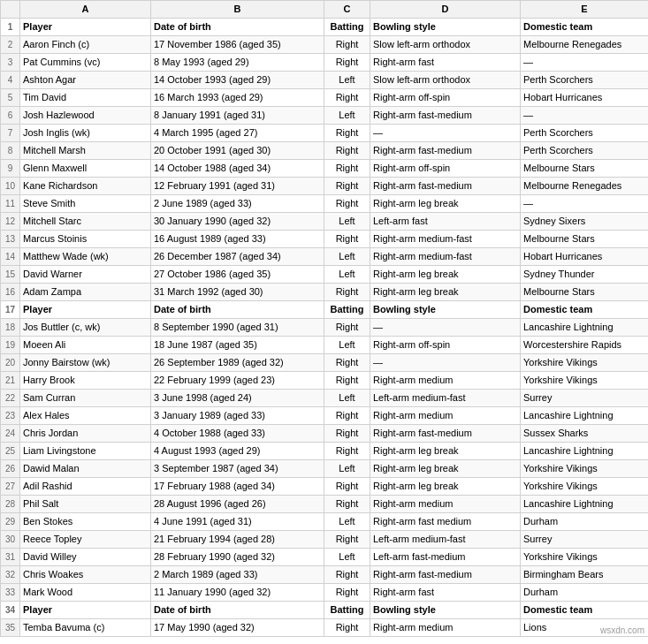 The height and width of the screenshot is (644, 648). What do you see at coordinates (446, 557) in the screenshot?
I see `cell-bowling: Left-arm fast-medium` at bounding box center [446, 557].